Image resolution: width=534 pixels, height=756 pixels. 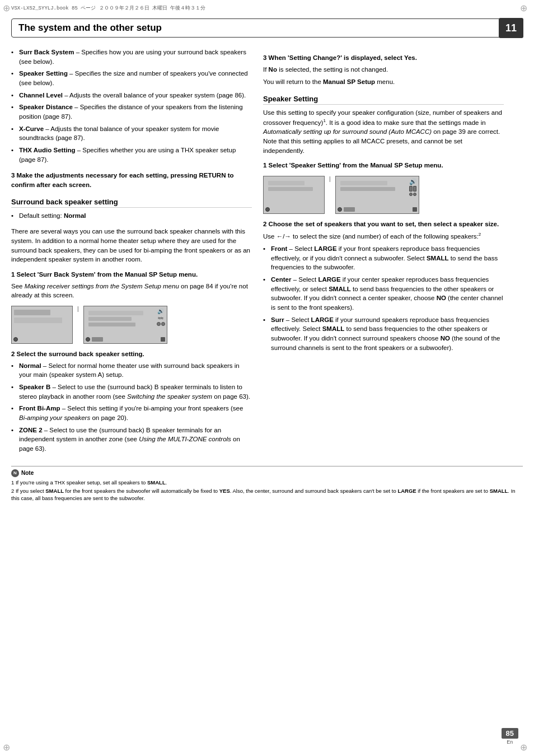 What do you see at coordinates (41, 216) in the screenshot?
I see `default-label: Default setting:` at bounding box center [41, 216].